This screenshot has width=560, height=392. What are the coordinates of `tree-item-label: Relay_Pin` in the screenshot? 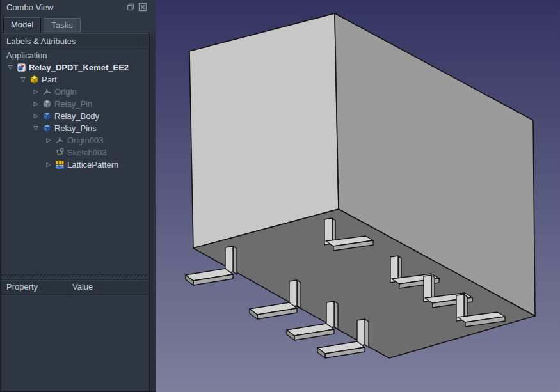 It's located at (72, 104).